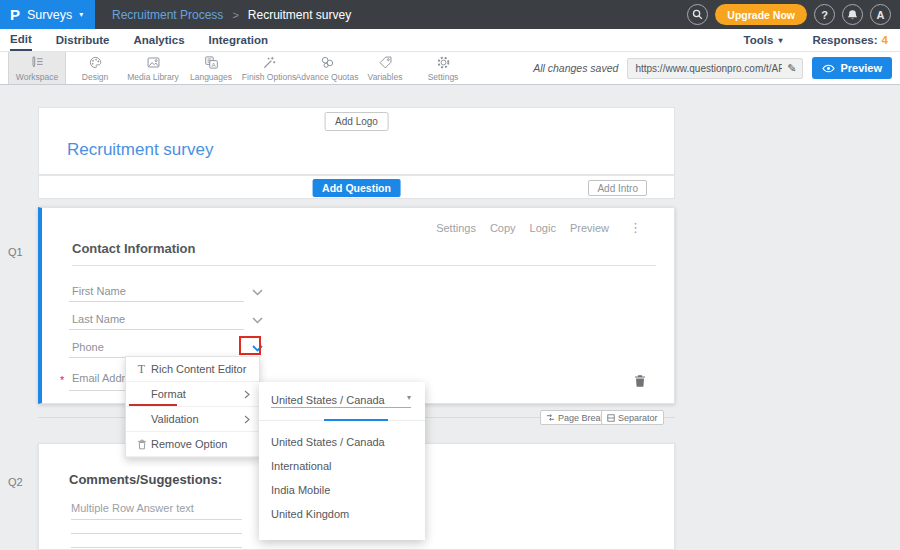 This screenshot has width=900, height=550. Describe the element at coordinates (98, 319) in the screenshot. I see `field-label: Last Name` at that location.